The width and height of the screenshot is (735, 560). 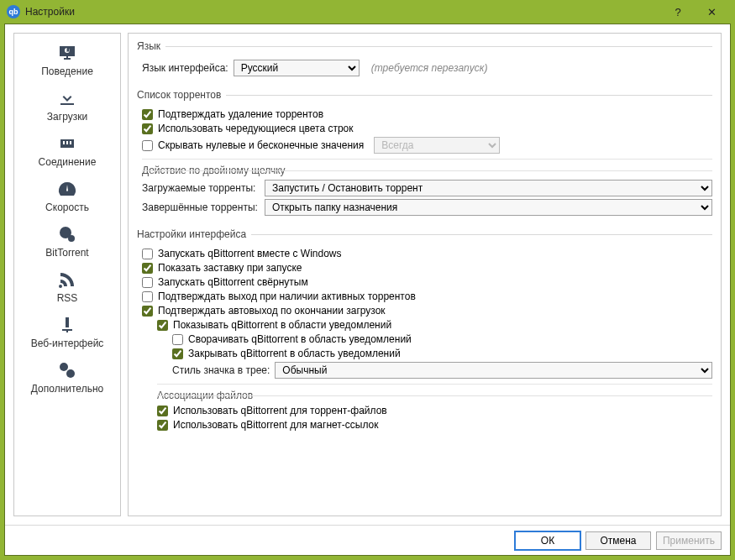 What do you see at coordinates (67, 333) in the screenshot?
I see `sidebar-item-webui: Веб-интерфейс` at bounding box center [67, 333].